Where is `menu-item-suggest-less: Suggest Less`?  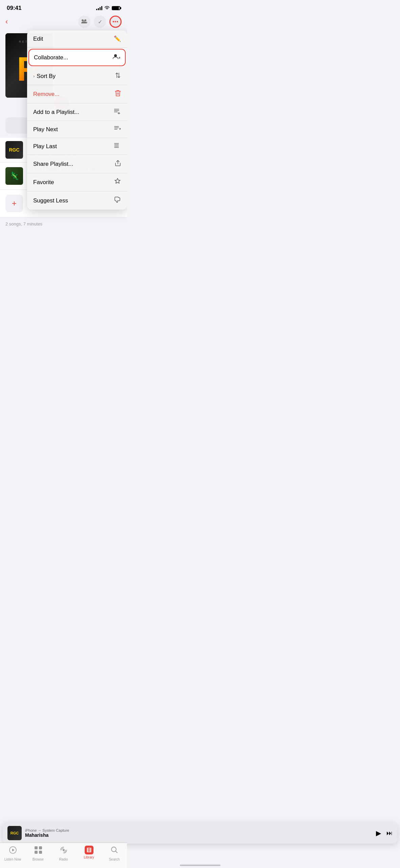 menu-item-suggest-less: Suggest Less is located at coordinates (77, 201).